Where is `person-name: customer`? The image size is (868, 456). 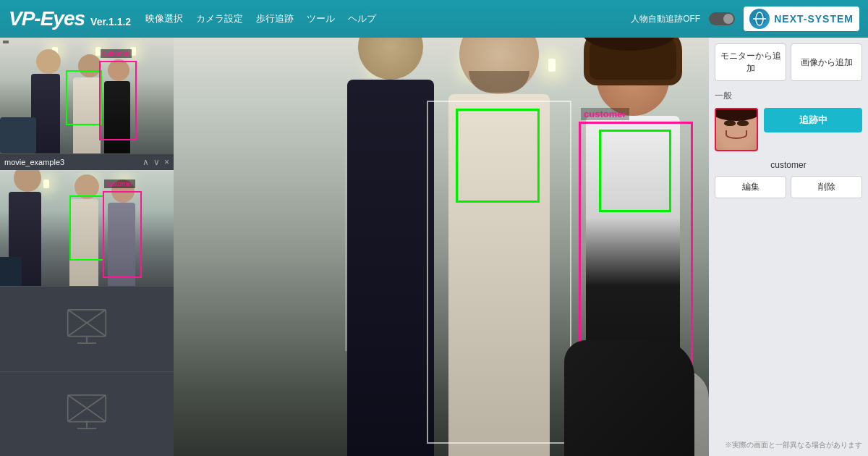 person-name: customer is located at coordinates (788, 165).